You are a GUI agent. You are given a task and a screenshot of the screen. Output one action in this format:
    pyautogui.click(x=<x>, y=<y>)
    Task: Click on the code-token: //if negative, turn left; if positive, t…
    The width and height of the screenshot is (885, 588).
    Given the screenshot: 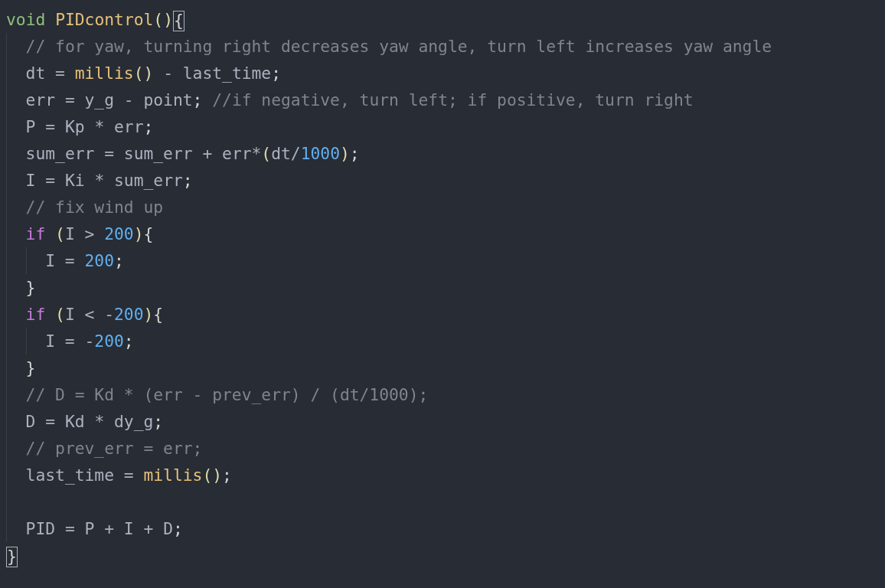 What is the action you would take?
    pyautogui.click(x=452, y=100)
    